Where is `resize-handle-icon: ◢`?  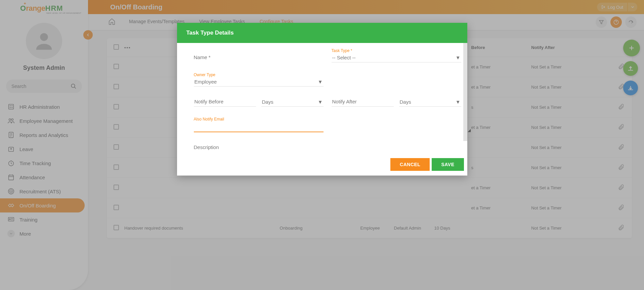 resize-handle-icon: ◢ is located at coordinates (469, 130).